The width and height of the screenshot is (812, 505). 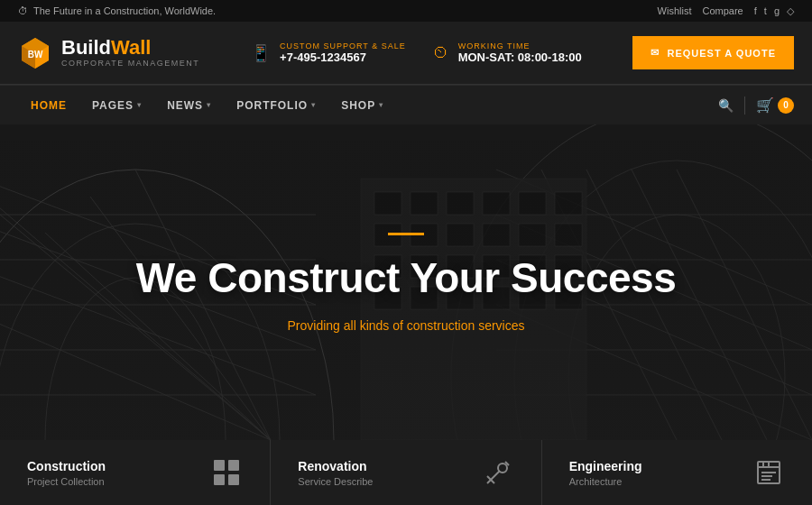 I want to click on nav-pages-label: PAGES, so click(x=113, y=106).